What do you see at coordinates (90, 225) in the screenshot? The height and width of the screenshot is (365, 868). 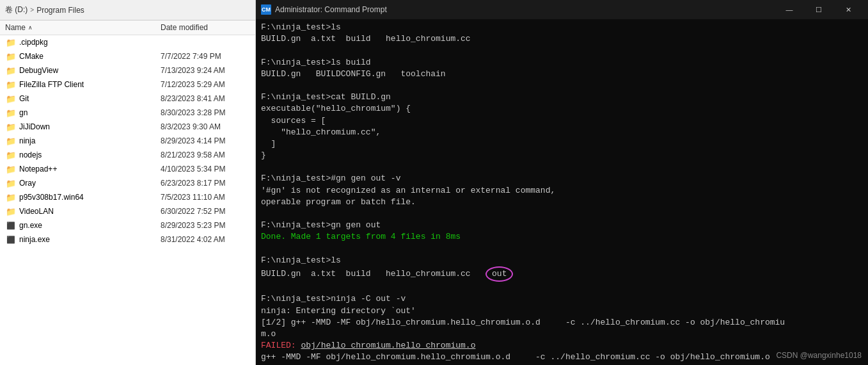 I see `file-name: gn.exe` at bounding box center [90, 225].